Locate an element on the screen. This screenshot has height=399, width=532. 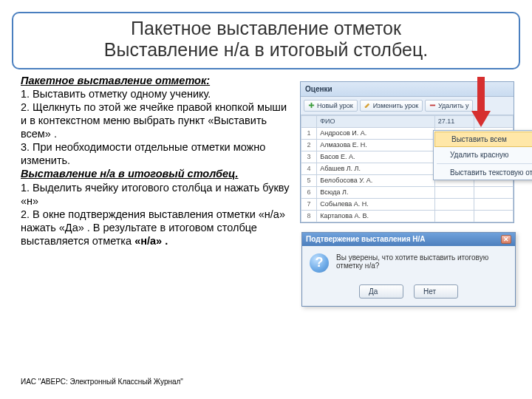
question-icon: ? is located at coordinates (319, 263).